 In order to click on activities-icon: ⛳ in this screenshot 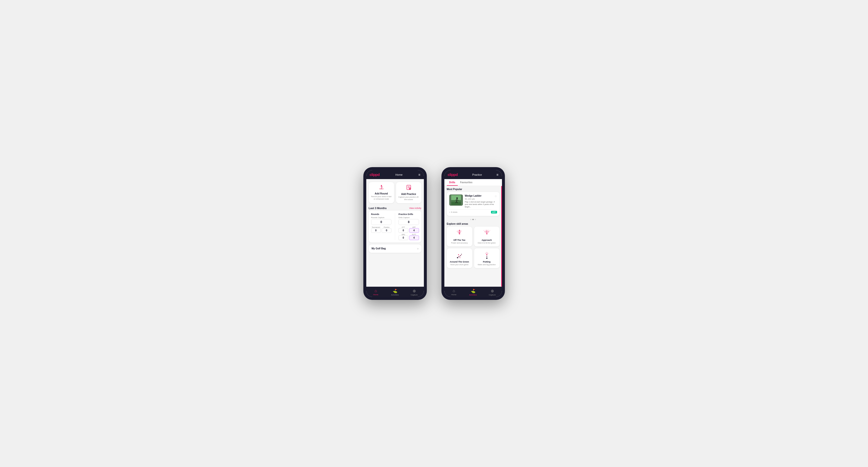, I will do `click(395, 291)`.